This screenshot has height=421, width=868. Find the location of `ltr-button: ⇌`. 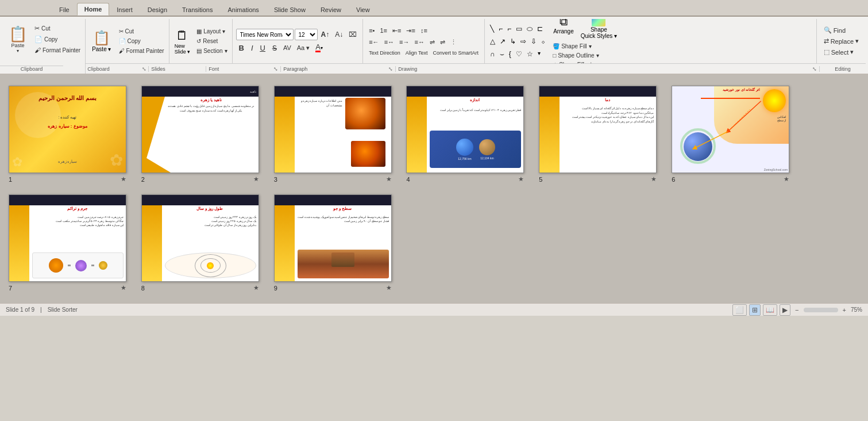

ltr-button: ⇌ is located at coordinates (442, 43).